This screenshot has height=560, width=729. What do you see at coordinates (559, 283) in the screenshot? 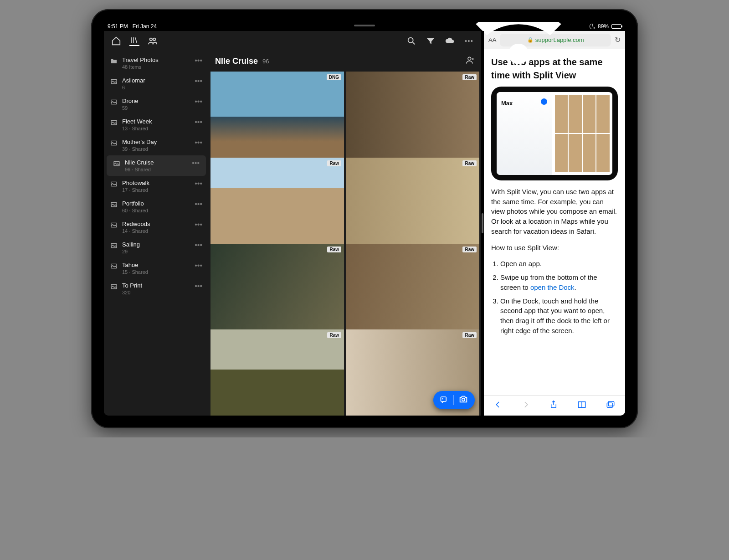
I see `step-2: Swipe up from the bottom of the screen t…` at bounding box center [559, 283].